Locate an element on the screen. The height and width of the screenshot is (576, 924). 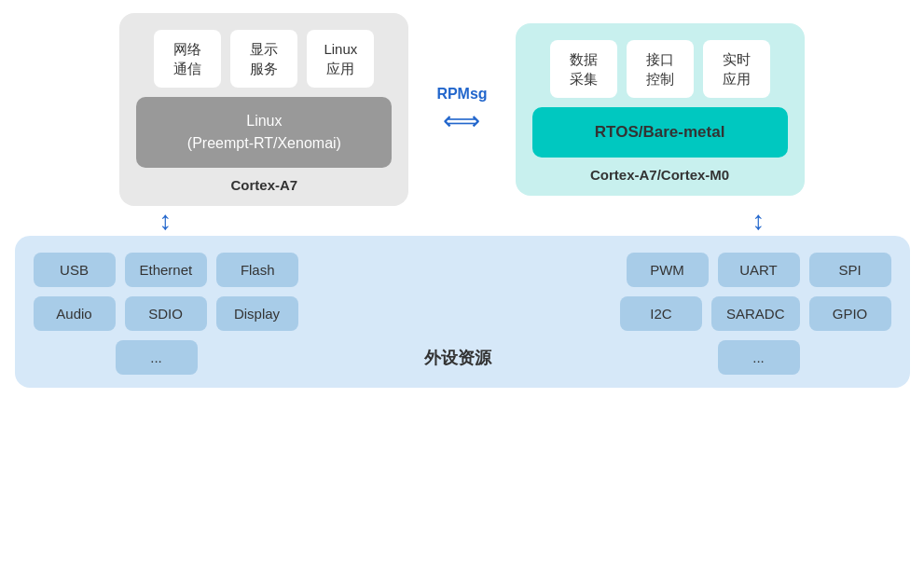
rpmsg-label: RPMsg is located at coordinates (462, 94).